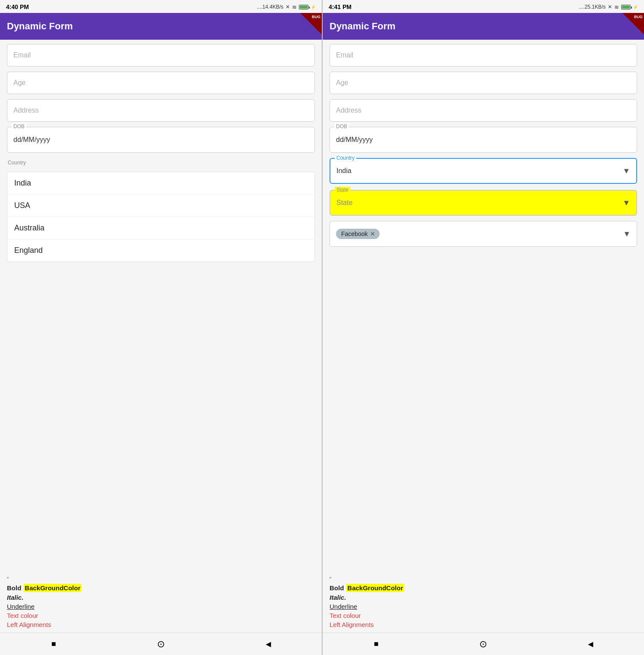  Describe the element at coordinates (626, 203) in the screenshot. I see `right-state-arrow: ▼` at that location.